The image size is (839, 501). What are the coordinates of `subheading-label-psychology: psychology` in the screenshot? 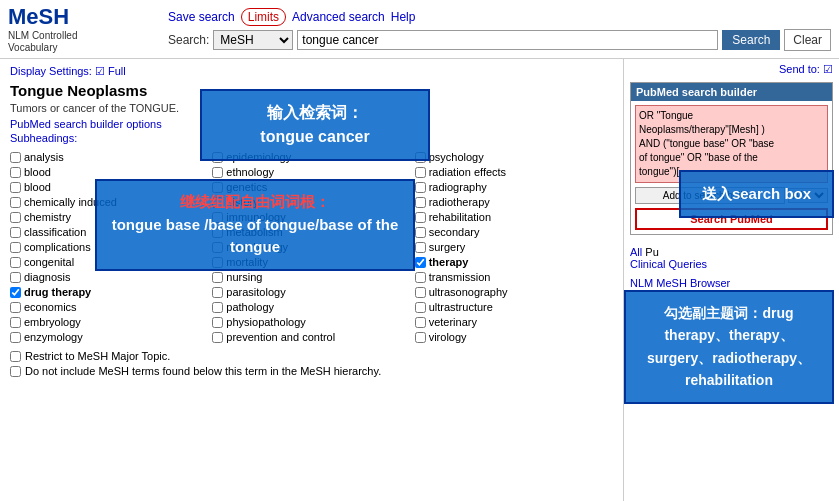 It's located at (456, 157).